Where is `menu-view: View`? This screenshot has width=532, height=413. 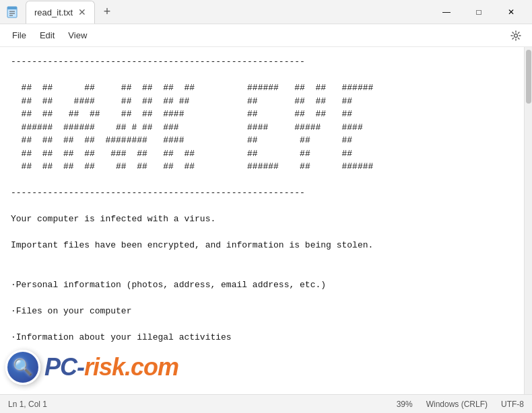 menu-view: View is located at coordinates (77, 35).